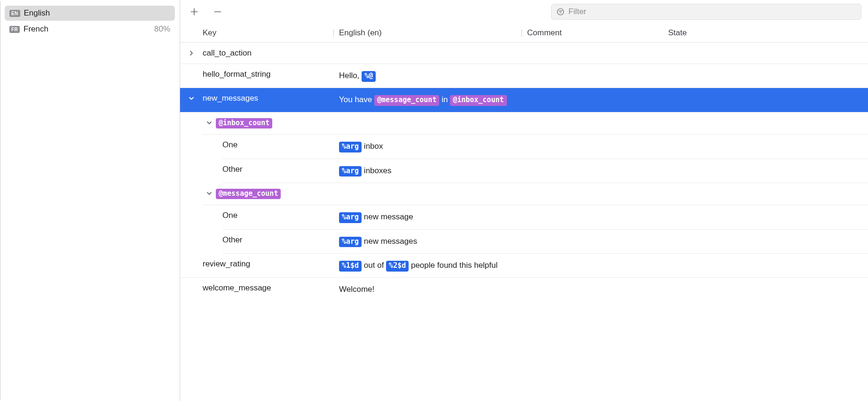 This screenshot has height=401, width=868. I want to click on col-header-english: English (en), so click(427, 33).